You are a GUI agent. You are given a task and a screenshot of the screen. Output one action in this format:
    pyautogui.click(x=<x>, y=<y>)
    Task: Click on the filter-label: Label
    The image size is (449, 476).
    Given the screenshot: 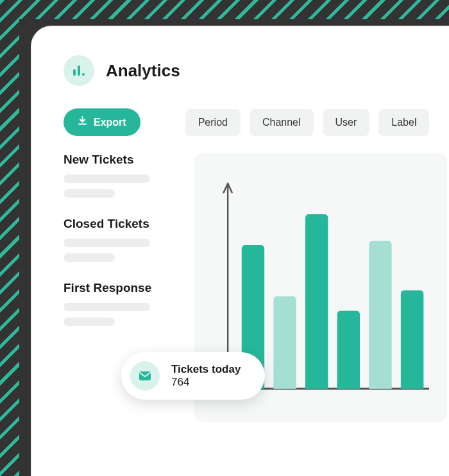 What is the action you would take?
    pyautogui.click(x=404, y=123)
    